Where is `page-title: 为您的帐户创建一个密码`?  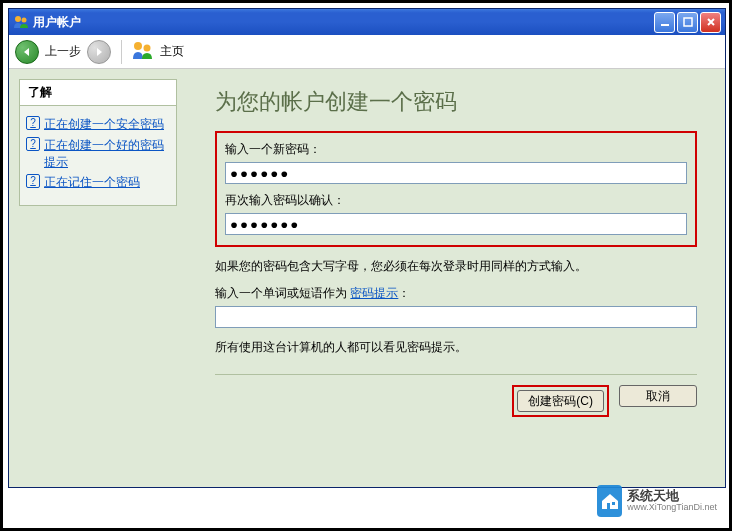 page-title: 为您的帐户创建一个密码 is located at coordinates (456, 102).